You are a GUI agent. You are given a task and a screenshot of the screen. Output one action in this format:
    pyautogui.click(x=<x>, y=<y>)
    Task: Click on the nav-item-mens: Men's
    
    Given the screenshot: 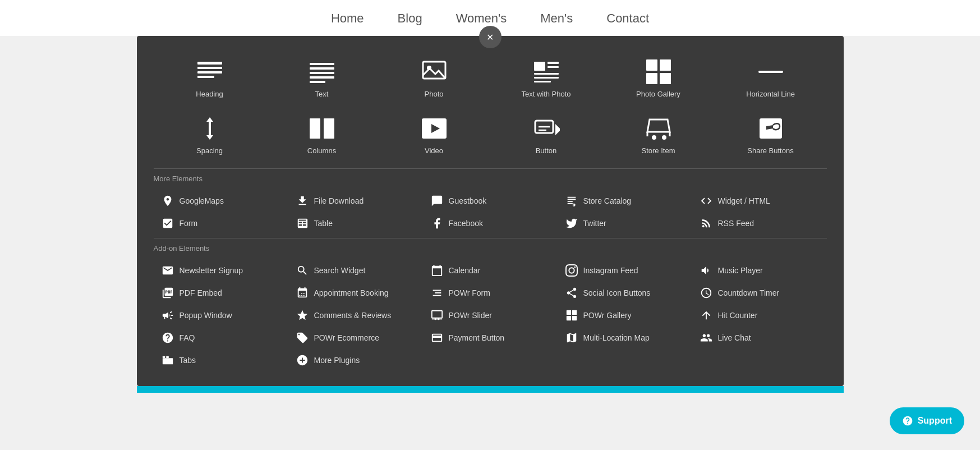 What is the action you would take?
    pyautogui.click(x=556, y=19)
    